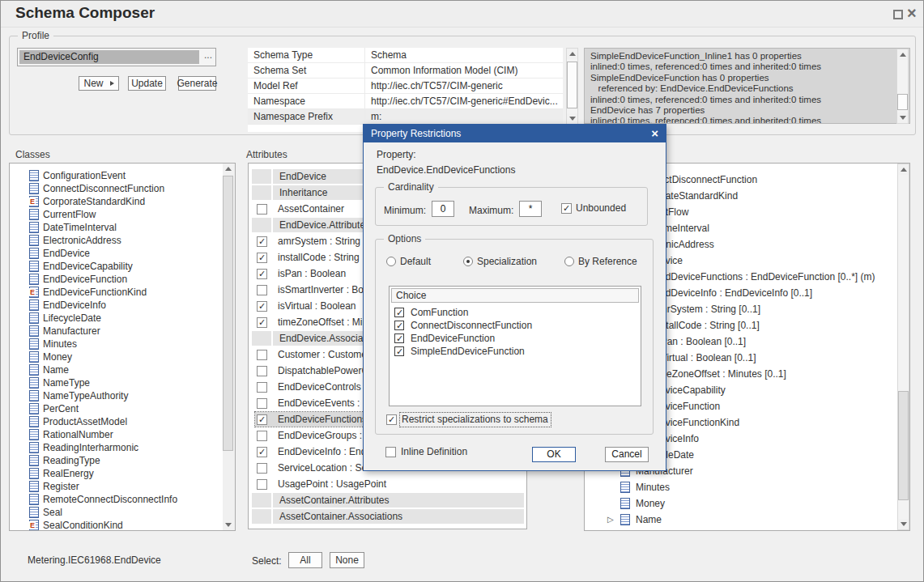 The height and width of the screenshot is (582, 924). What do you see at coordinates (65, 461) in the screenshot?
I see `class-list-item: ReadingType` at bounding box center [65, 461].